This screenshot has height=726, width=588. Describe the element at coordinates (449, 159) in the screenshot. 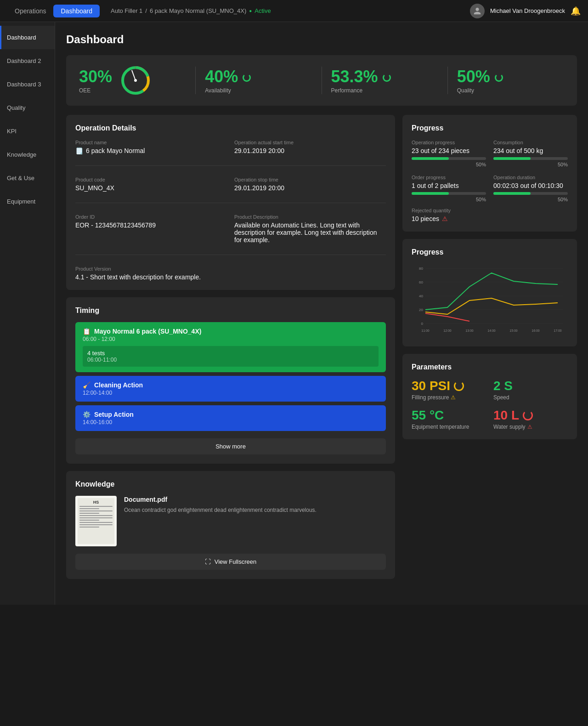

I see `op-progress-bar-bg` at that location.